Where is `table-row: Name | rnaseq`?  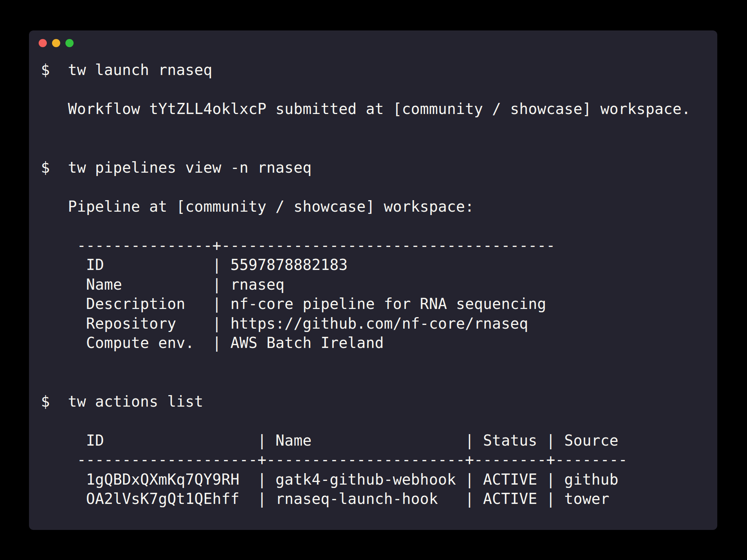
table-row: Name | rnaseq is located at coordinates (366, 284).